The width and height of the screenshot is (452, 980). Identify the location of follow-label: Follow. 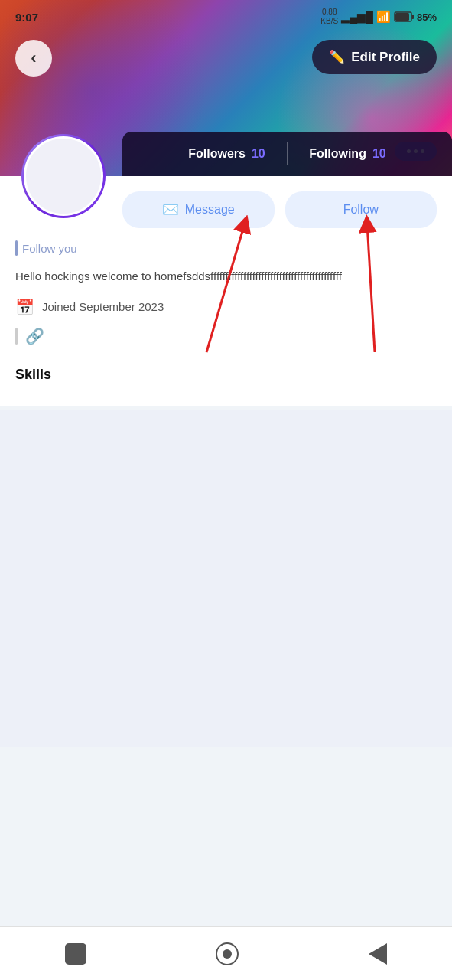
(361, 210).